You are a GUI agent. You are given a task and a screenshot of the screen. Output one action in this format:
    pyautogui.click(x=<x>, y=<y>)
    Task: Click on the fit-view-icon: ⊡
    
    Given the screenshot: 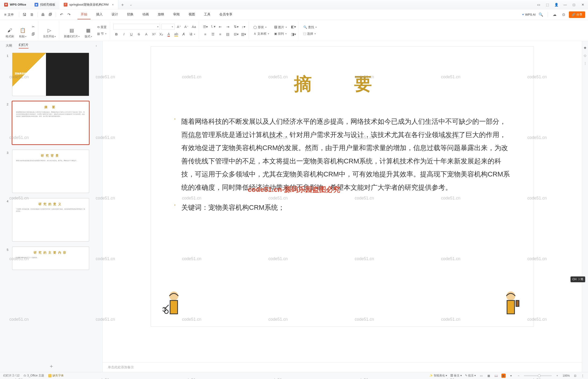 What is the action you would take?
    pyautogui.click(x=575, y=376)
    